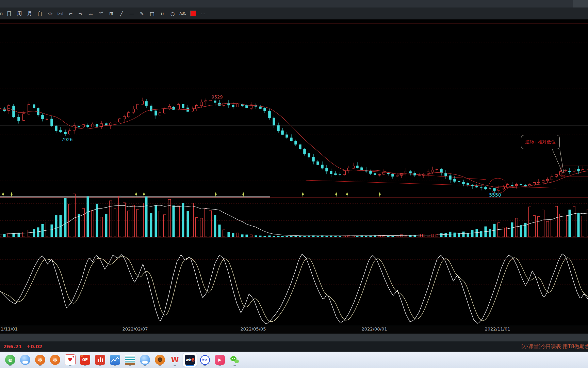  I want to click on taskbar-ifly-input-button: iFLY, so click(205, 360).